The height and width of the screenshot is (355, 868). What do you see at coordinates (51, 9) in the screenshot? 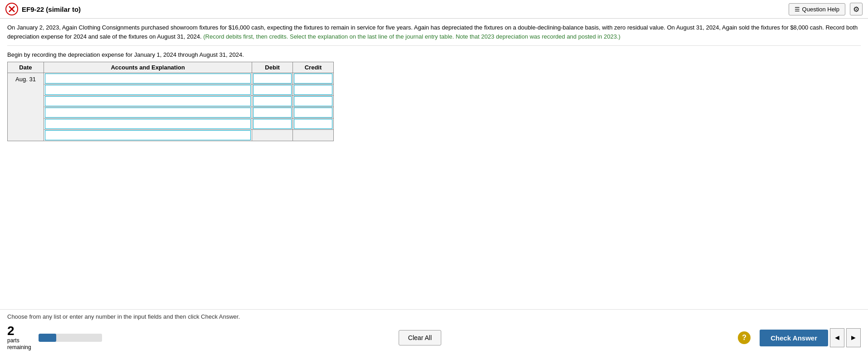
I see `page-title: EF9-22 (similar to)` at bounding box center [51, 9].